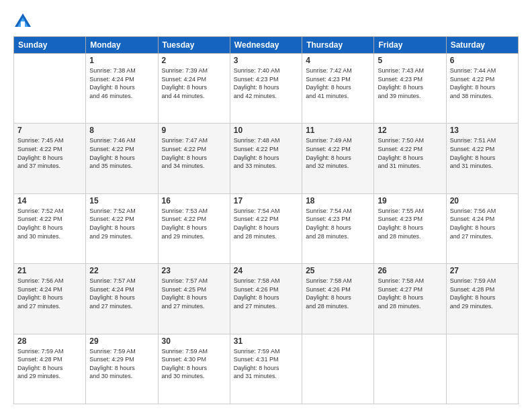  I want to click on calendar-cell: 6Sunrise: 7:44 AMSunset: 4:22 PMDaylight…, so click(482, 89).